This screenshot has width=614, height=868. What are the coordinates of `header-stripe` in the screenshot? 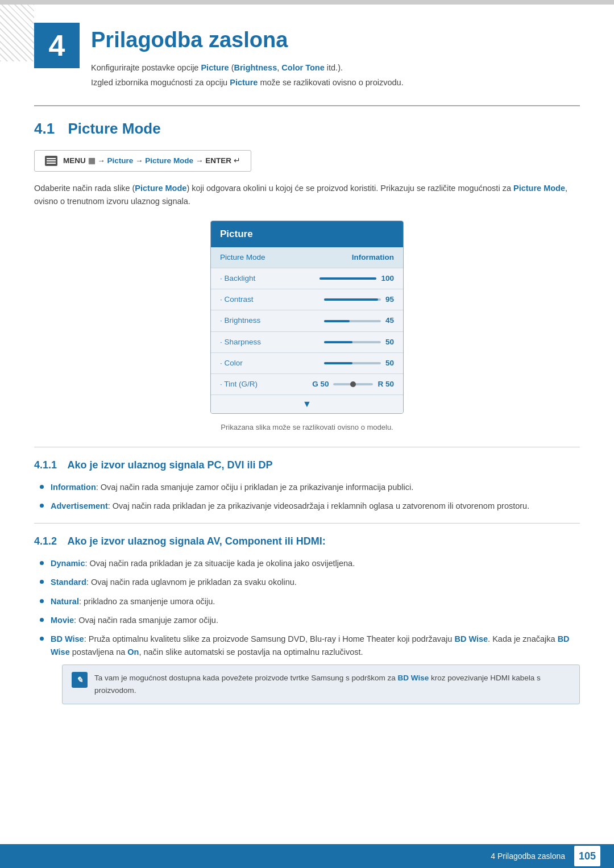 It's located at (307, 2).